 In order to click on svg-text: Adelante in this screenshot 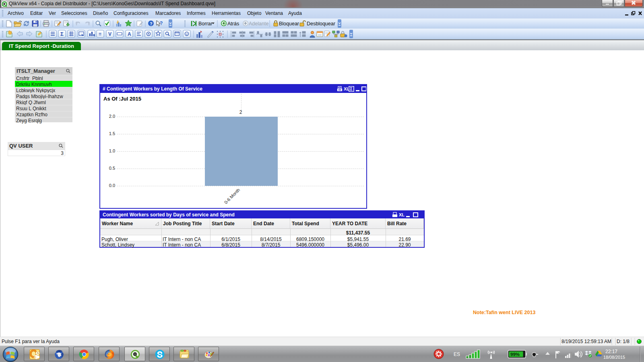, I will do `click(258, 24)`.